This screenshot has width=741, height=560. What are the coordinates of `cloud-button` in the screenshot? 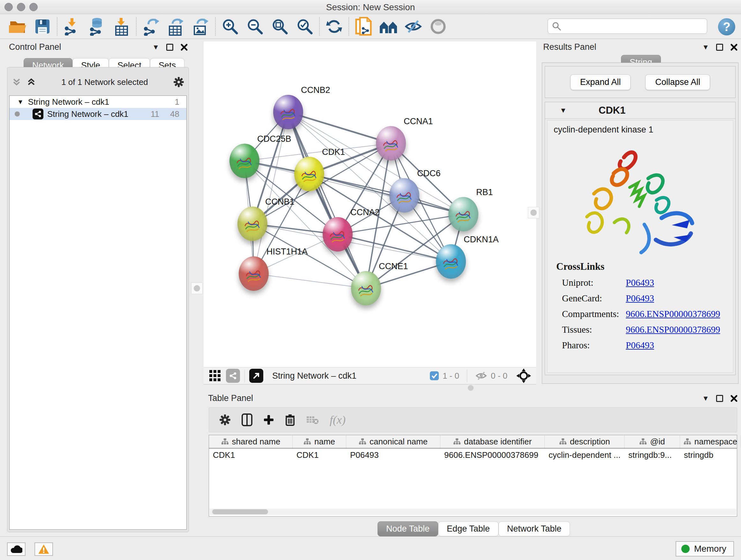 It's located at (16, 549).